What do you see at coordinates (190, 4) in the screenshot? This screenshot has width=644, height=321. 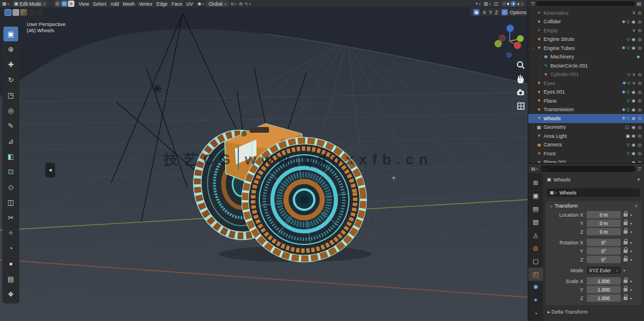 I see `menu-uv: UV` at bounding box center [190, 4].